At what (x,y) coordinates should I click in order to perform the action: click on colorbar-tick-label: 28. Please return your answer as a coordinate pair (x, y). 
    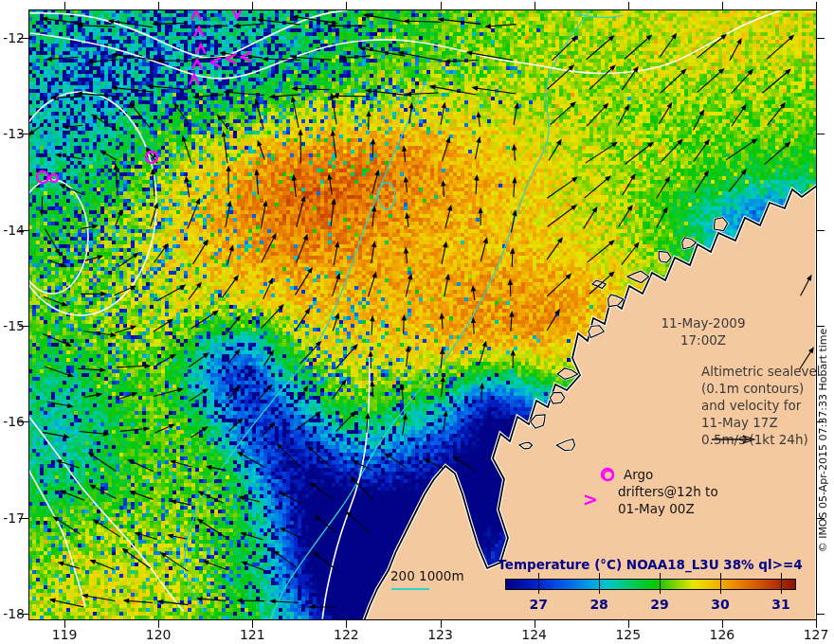
    Looking at the image, I should click on (599, 604).